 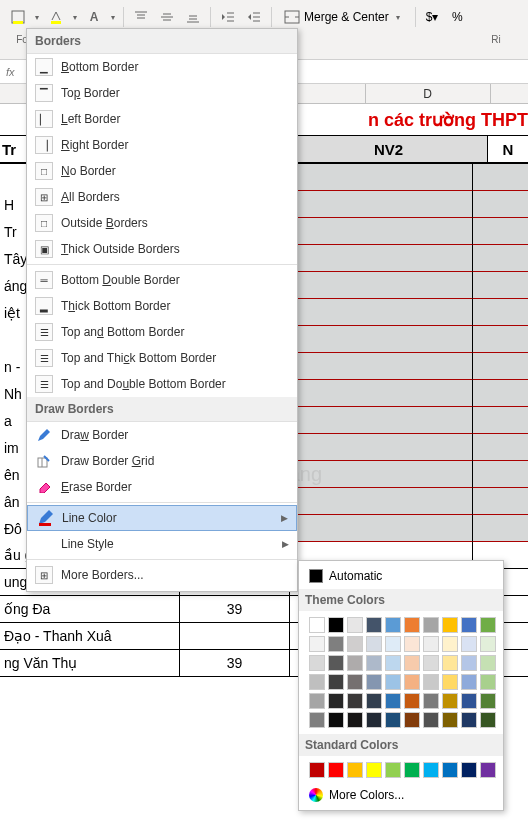 What do you see at coordinates (162, 306) in the screenshot?
I see `thick_bottom-item: ▂Thick Bottom Border` at bounding box center [162, 306].